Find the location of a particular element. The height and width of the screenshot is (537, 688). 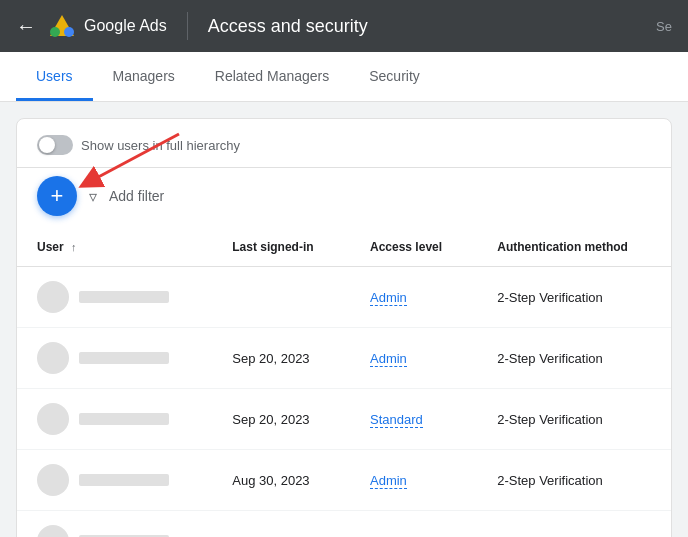

col-auth-method: Authentication method is located at coordinates (574, 248).